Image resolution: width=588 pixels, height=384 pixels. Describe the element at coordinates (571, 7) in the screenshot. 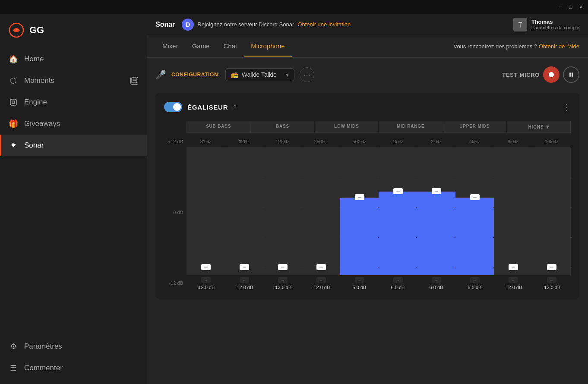

I see `maximize-button: □` at that location.